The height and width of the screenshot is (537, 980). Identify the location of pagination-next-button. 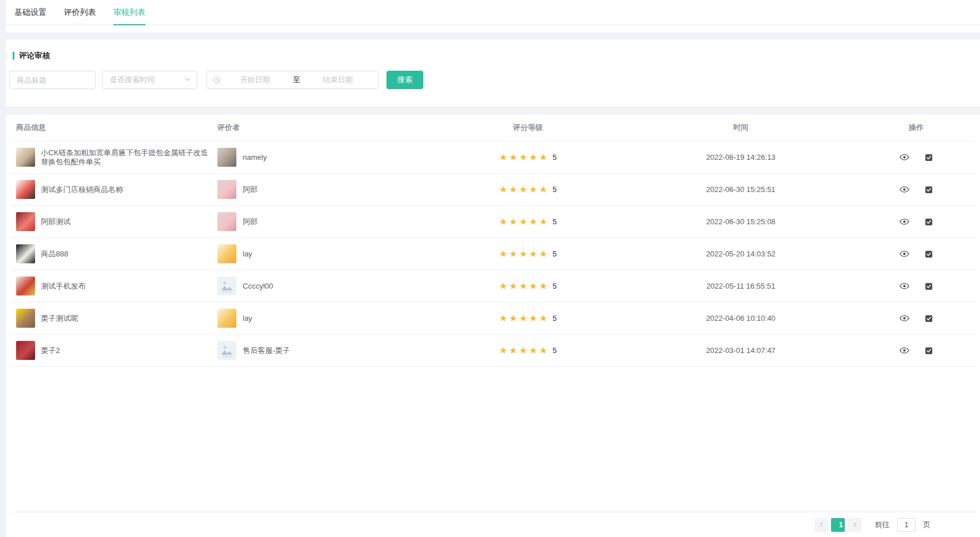
(855, 525).